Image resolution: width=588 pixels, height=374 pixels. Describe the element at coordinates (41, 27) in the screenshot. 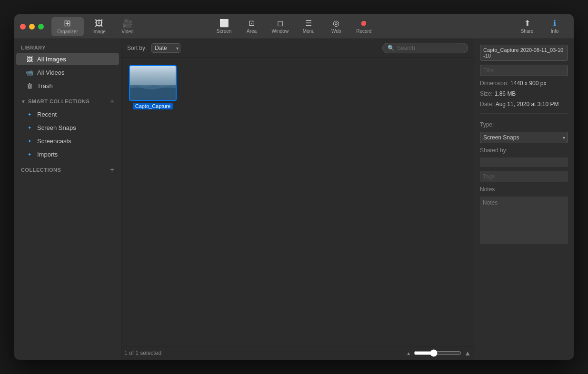

I see `maximize-button` at that location.